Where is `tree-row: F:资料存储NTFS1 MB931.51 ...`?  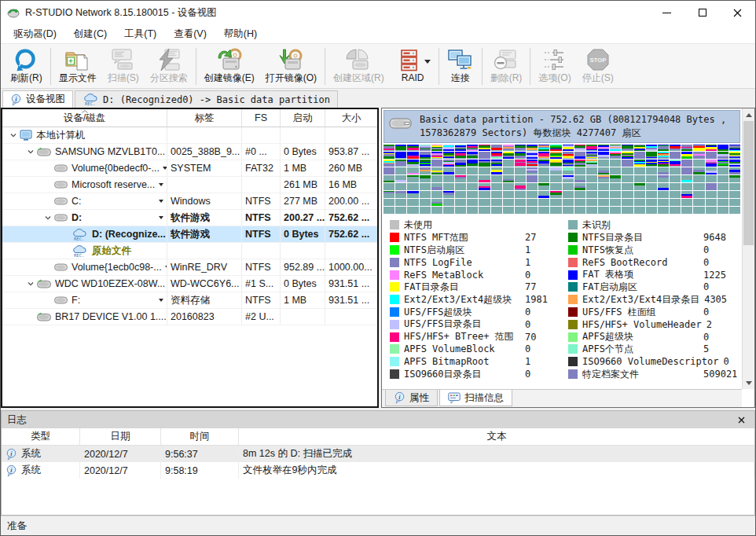 tree-row: F:资料存储NTFS1 MB931.51 ... is located at coordinates (190, 300).